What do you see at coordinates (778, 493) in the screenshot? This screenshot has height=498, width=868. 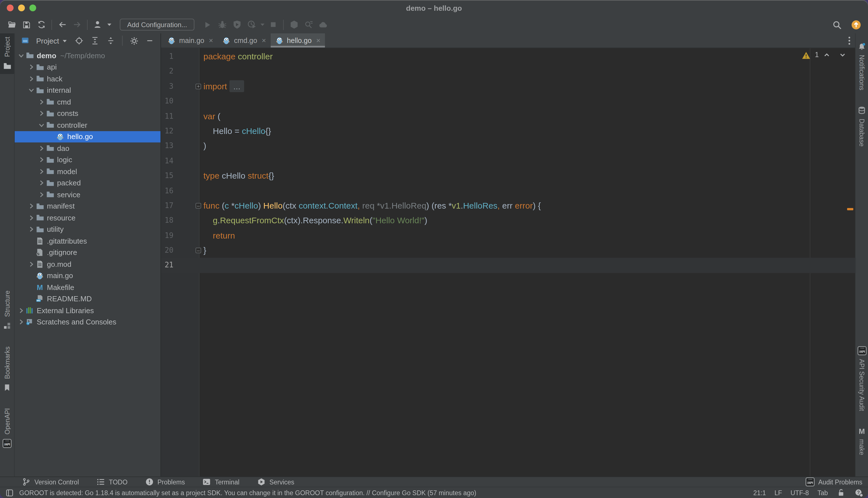 I see `line-separator: LF` at bounding box center [778, 493].